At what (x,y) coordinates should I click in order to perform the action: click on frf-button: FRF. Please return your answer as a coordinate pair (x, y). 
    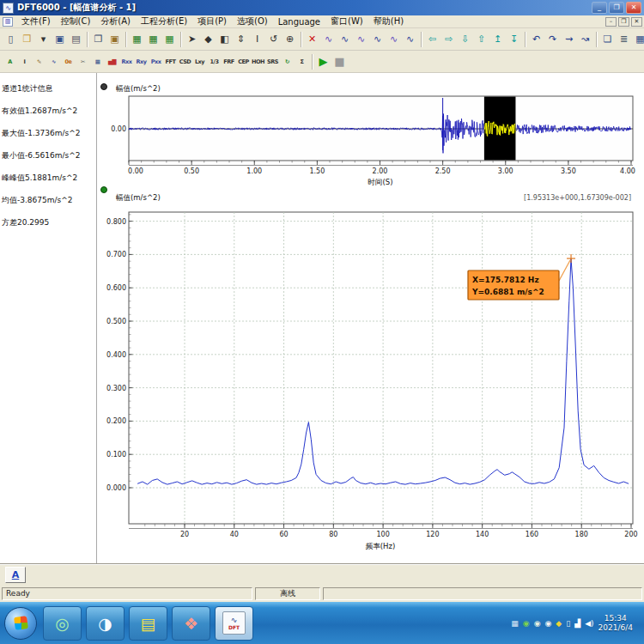
    Looking at the image, I should click on (228, 62).